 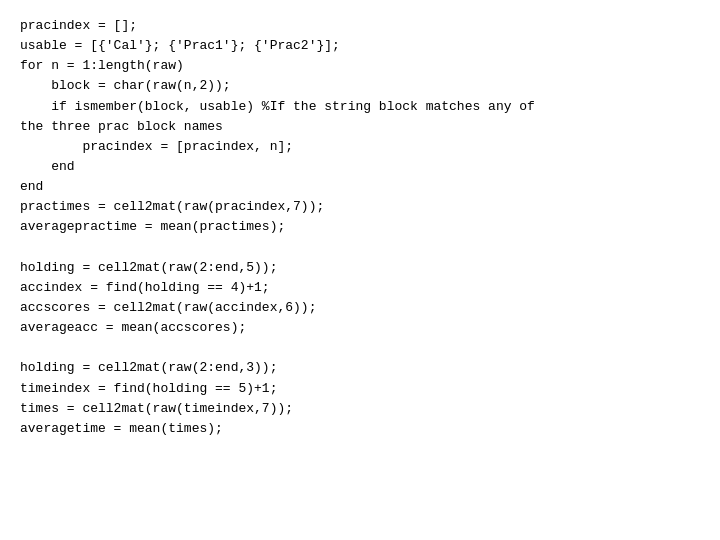 What do you see at coordinates (360, 429) in the screenshot?
I see `code-line: averagetime = mean(times);` at bounding box center [360, 429].